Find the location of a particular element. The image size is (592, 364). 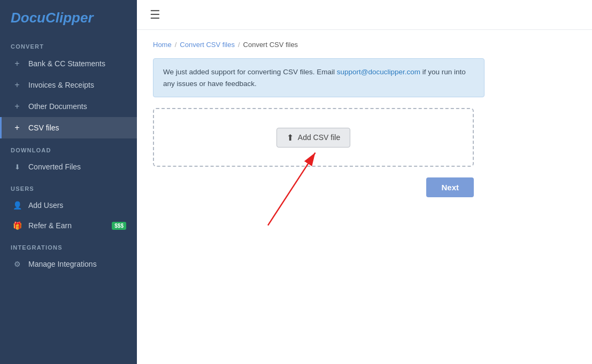

users-section-label: USERS is located at coordinates (68, 186).